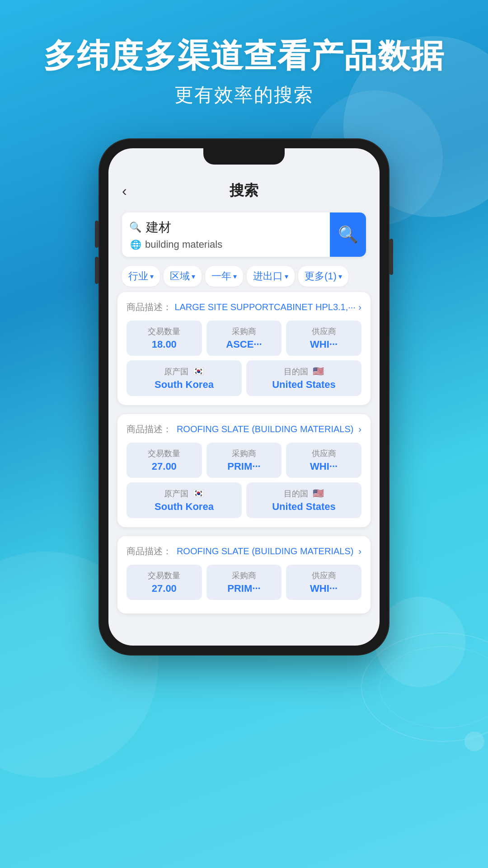  What do you see at coordinates (244, 56) in the screenshot?
I see `hero-title: 多纬度多渠道查看产品数据` at bounding box center [244, 56].